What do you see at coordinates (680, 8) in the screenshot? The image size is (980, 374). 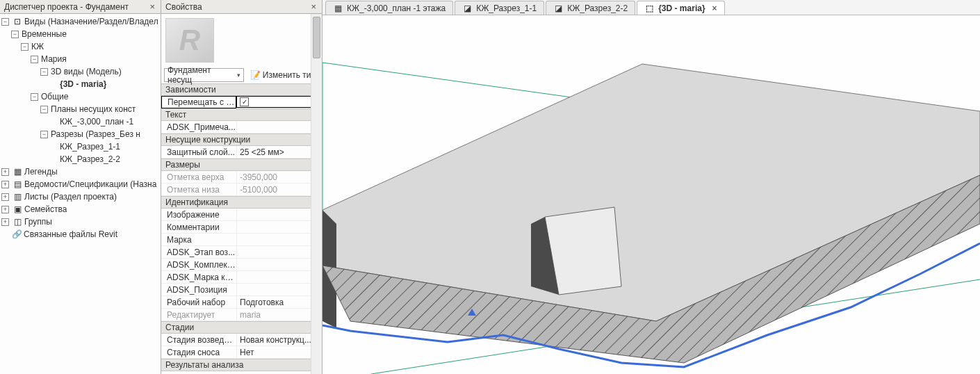 I see `tab-3d-maria: ⬚ {3D - maria} ×` at bounding box center [680, 8].